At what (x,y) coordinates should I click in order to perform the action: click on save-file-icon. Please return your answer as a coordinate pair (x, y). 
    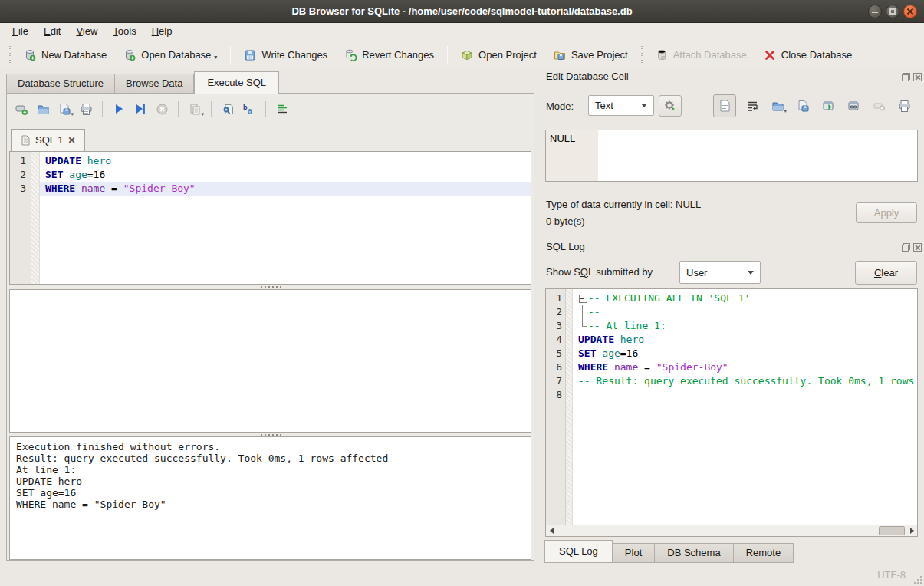
    Looking at the image, I should click on (804, 106).